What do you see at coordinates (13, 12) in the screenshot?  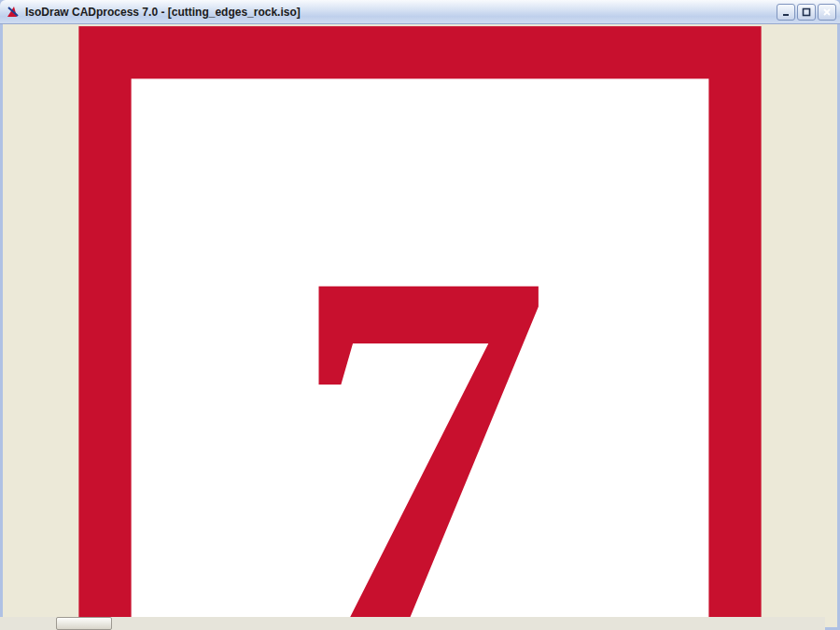 I see `app-logo-icon` at bounding box center [13, 12].